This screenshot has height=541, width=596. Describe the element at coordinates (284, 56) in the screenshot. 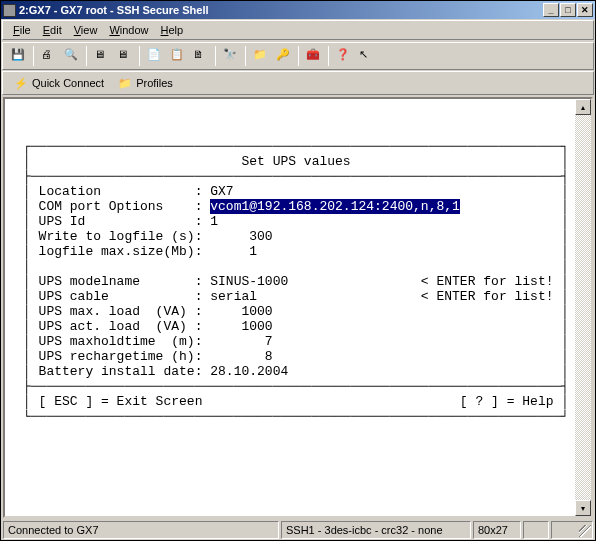

I see `key-button: 🔑` at that location.